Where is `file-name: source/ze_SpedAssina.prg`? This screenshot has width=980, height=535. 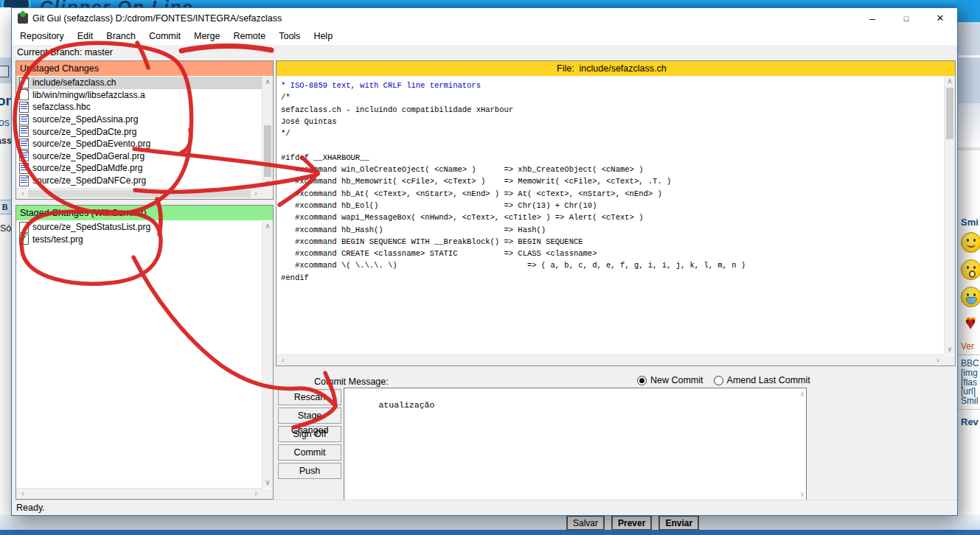 file-name: source/ze_SpedAssina.prg is located at coordinates (86, 119).